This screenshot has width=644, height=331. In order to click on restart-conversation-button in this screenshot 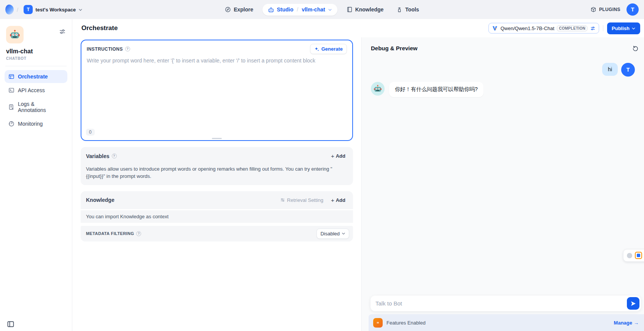, I will do `click(635, 48)`.